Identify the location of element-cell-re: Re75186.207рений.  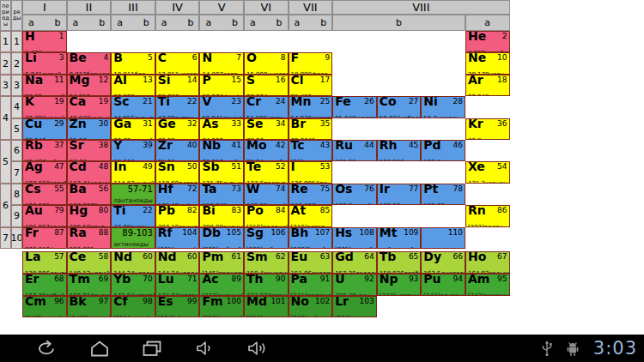
(311, 194).